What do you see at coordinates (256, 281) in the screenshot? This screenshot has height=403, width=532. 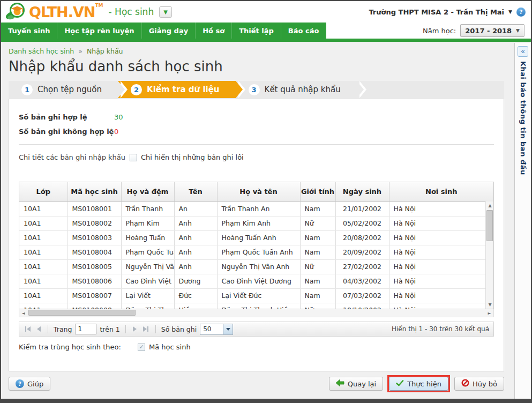 I see `table-row: 10A1MS0108006Cao Đình ViệtDươngCao Đình …` at bounding box center [256, 281].